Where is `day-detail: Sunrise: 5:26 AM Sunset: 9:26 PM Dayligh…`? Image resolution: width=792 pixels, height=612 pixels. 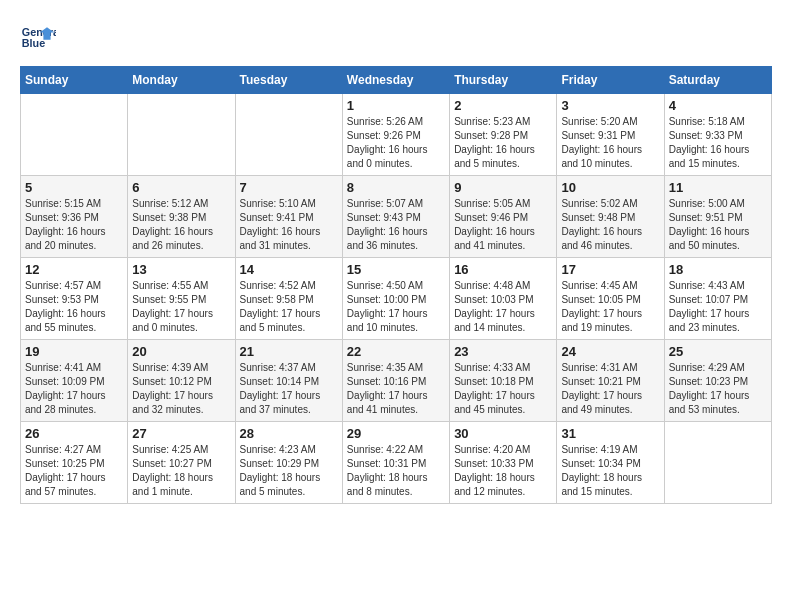 day-detail: Sunrise: 5:26 AM Sunset: 9:26 PM Dayligh… is located at coordinates (396, 143).